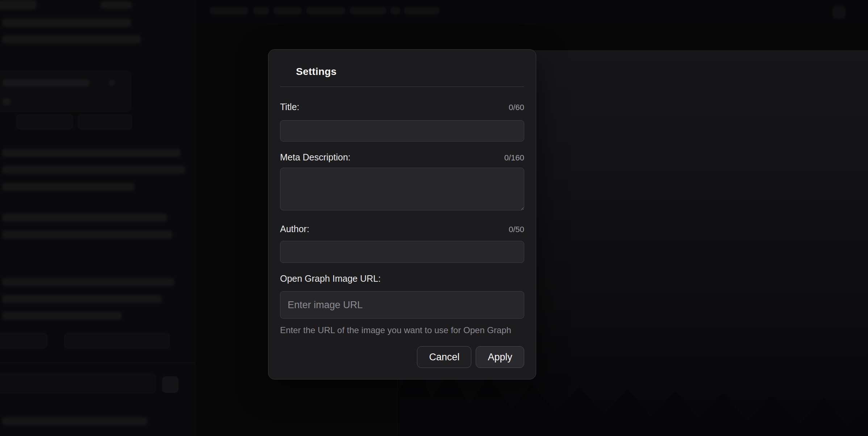 This screenshot has width=868, height=436. What do you see at coordinates (402, 87) in the screenshot?
I see `title-divider` at bounding box center [402, 87].